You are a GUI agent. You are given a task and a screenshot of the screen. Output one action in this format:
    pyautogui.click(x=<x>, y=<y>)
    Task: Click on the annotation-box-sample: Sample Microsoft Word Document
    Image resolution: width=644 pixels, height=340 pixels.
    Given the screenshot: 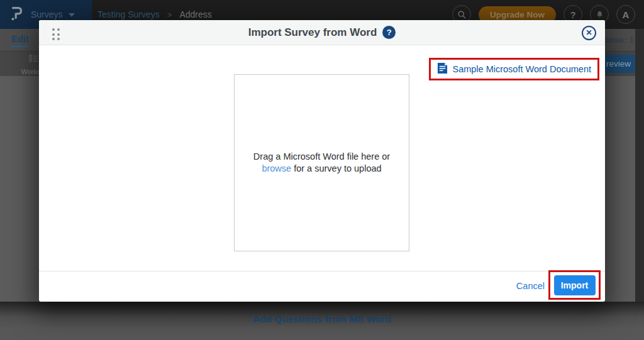 What is the action you would take?
    pyautogui.click(x=514, y=69)
    